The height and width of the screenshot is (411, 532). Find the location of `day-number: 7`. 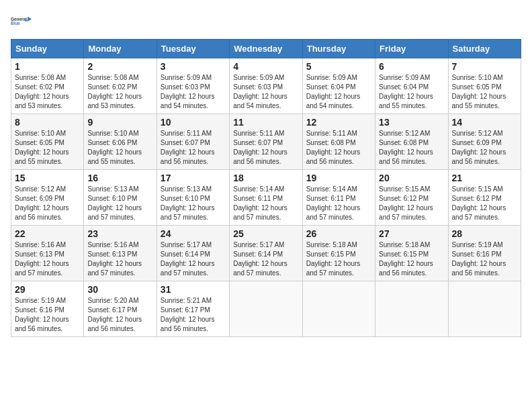

day-number: 7 is located at coordinates (485, 66).